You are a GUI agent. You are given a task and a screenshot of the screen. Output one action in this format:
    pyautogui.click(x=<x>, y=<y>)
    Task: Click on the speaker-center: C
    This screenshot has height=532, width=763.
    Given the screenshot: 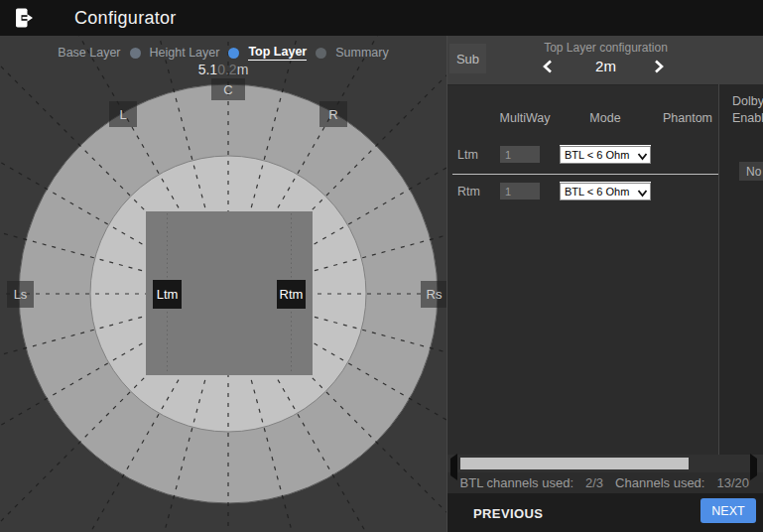 What is the action you would take?
    pyautogui.click(x=228, y=89)
    